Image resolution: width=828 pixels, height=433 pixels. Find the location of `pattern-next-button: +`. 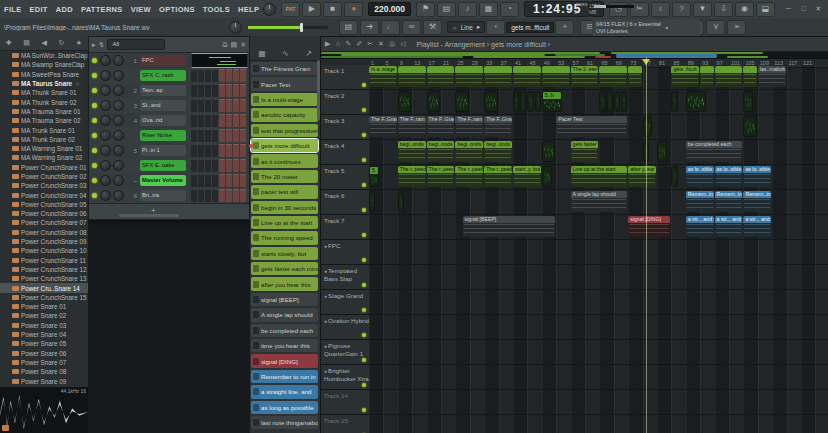

pattern-next-button: + is located at coordinates (564, 28).